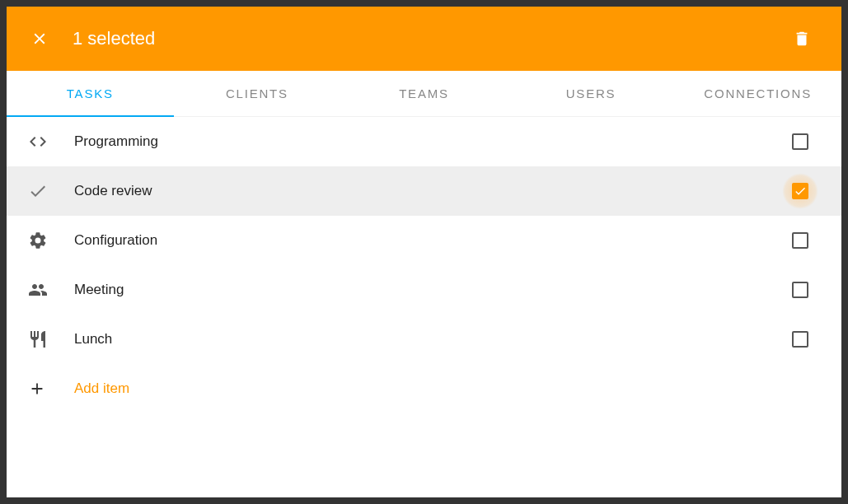  Describe the element at coordinates (802, 39) in the screenshot. I see `trash-icon` at that location.